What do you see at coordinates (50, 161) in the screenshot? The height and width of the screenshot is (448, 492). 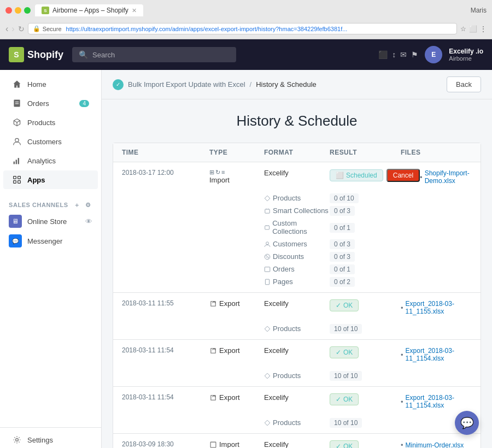 I see `sidebar-item-analytics: Analytics` at bounding box center [50, 161].